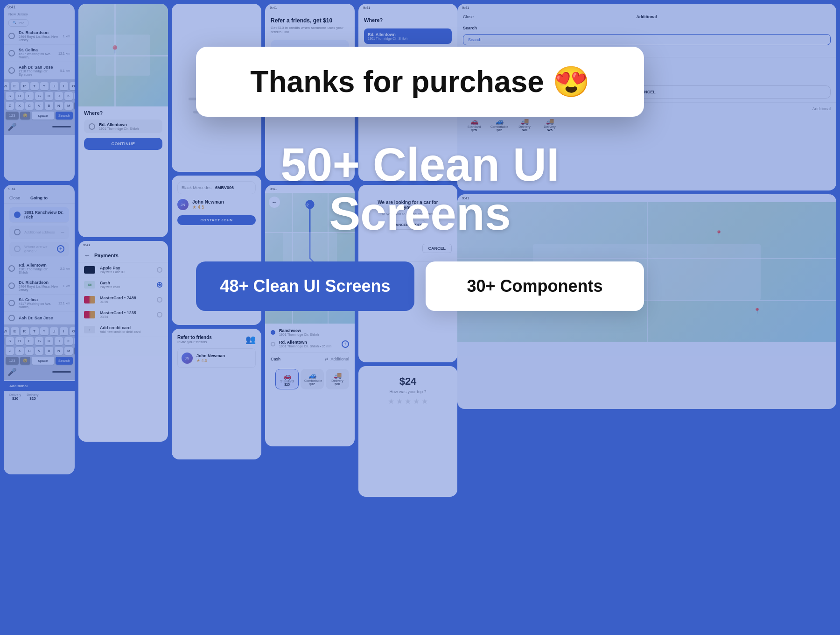 The image size is (840, 635). What do you see at coordinates (64, 86) in the screenshot?
I see `key-i: I` at bounding box center [64, 86].